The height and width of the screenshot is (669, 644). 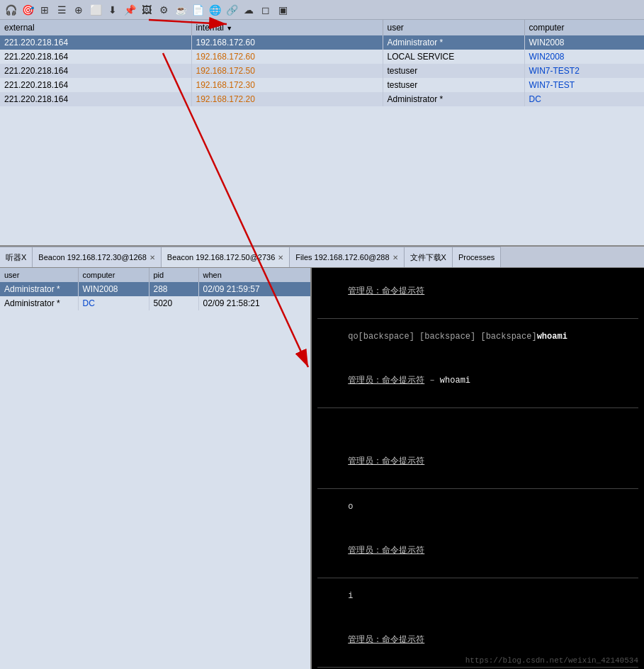 I want to click on table-row: 221.220.218.164 192.168.172.60 Administr…, so click(x=322, y=43).